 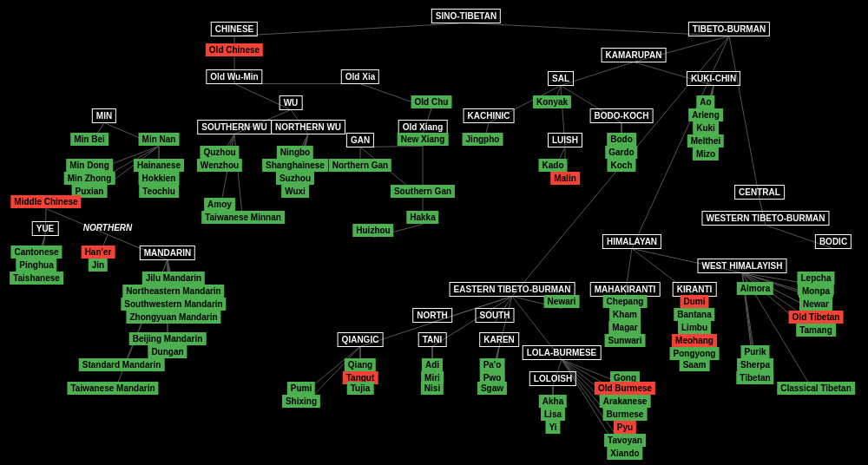 What do you see at coordinates (490, 116) in the screenshot?
I see `kachinic: KACHINIC` at bounding box center [490, 116].